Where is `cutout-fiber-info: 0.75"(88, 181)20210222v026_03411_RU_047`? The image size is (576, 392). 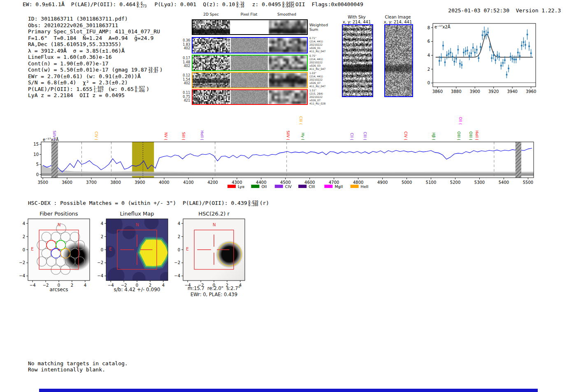
cutout-fiber-info: 0.75"(88, 181)20210222v026_03411_RU_047 is located at coordinates (318, 63).